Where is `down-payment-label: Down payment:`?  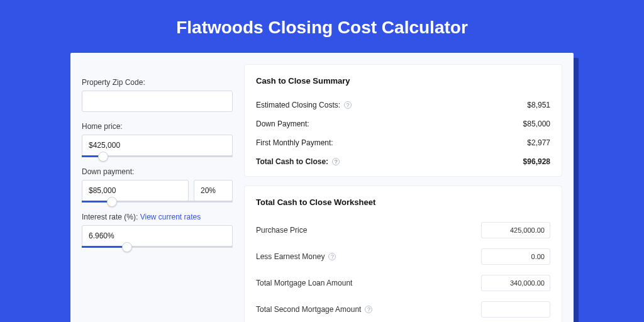
down-payment-label: Down payment: is located at coordinates (157, 172).